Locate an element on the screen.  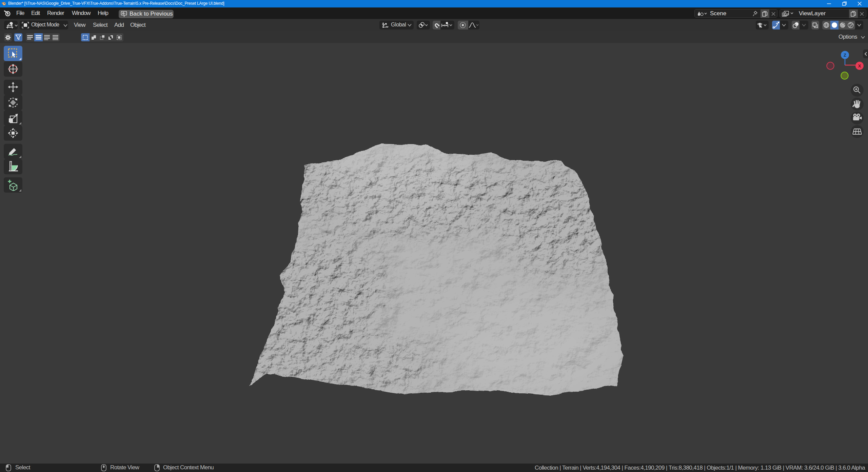
svg-text: Z is located at coordinates (845, 55).